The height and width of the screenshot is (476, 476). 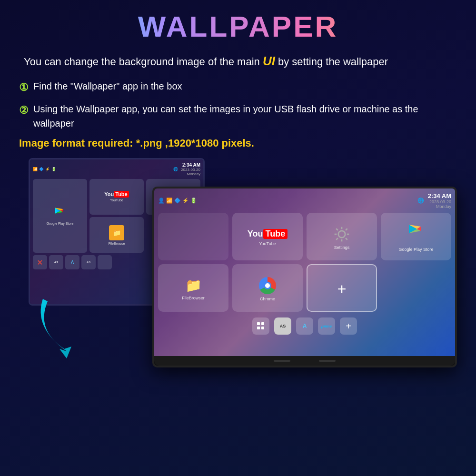 What do you see at coordinates (41, 169) in the screenshot?
I see `bt-icon: 🔷` at bounding box center [41, 169].